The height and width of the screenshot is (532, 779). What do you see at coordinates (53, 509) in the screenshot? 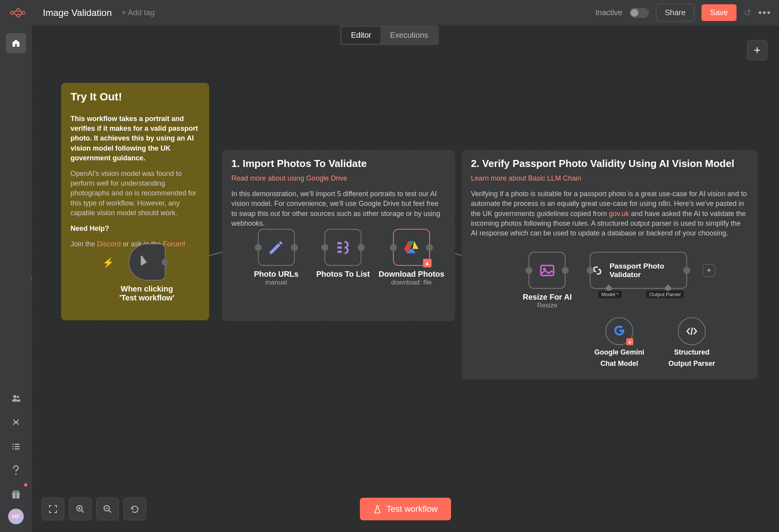
I see `fit-view-button` at bounding box center [53, 509].